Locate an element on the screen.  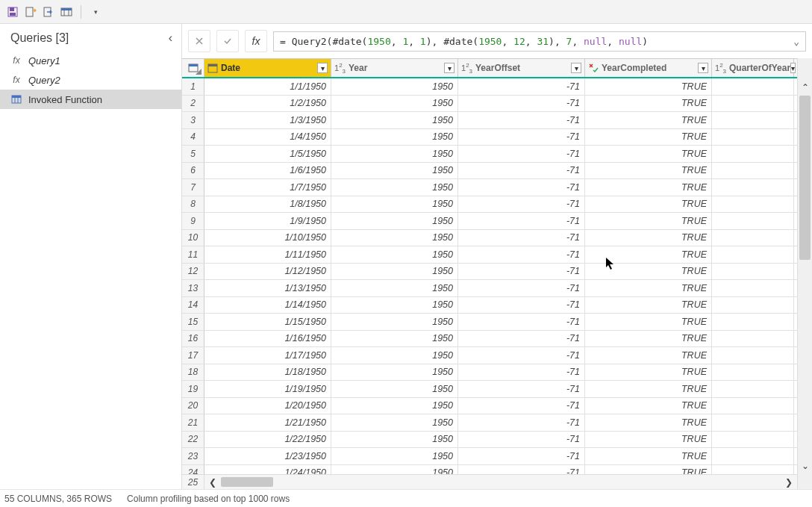
table-row: 101/10/19501950-71TRUE is located at coordinates (490, 239).